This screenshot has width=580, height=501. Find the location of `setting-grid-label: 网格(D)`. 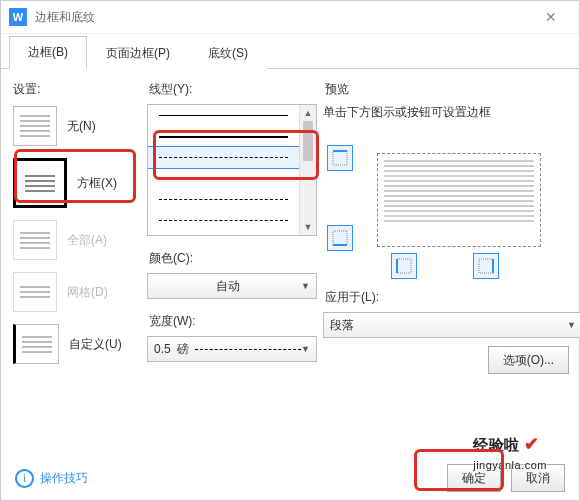

setting-grid-label: 网格(D) is located at coordinates (88, 292).